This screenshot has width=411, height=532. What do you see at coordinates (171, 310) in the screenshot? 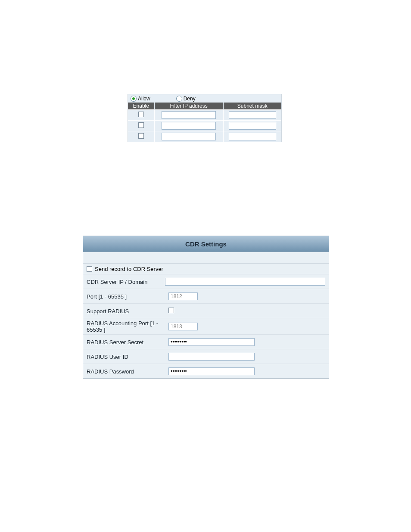
I see `support-radius-checkbox` at bounding box center [171, 310].